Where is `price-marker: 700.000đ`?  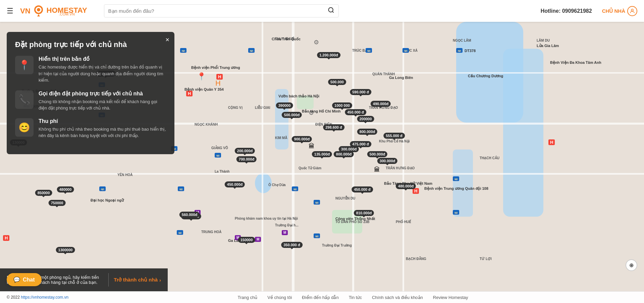 price-marker: 700.000đ is located at coordinates (247, 159).